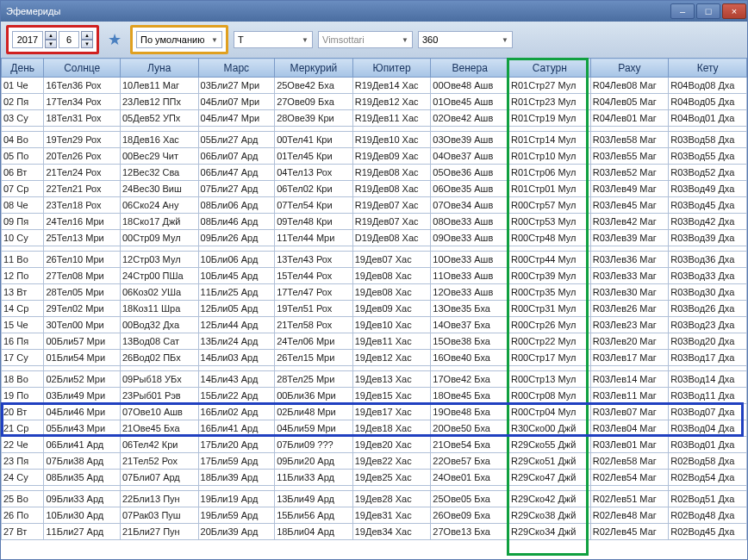 The image size is (748, 560). What do you see at coordinates (236, 445) in the screenshot?
I see `cell: 17Бли20 Ард` at bounding box center [236, 445].